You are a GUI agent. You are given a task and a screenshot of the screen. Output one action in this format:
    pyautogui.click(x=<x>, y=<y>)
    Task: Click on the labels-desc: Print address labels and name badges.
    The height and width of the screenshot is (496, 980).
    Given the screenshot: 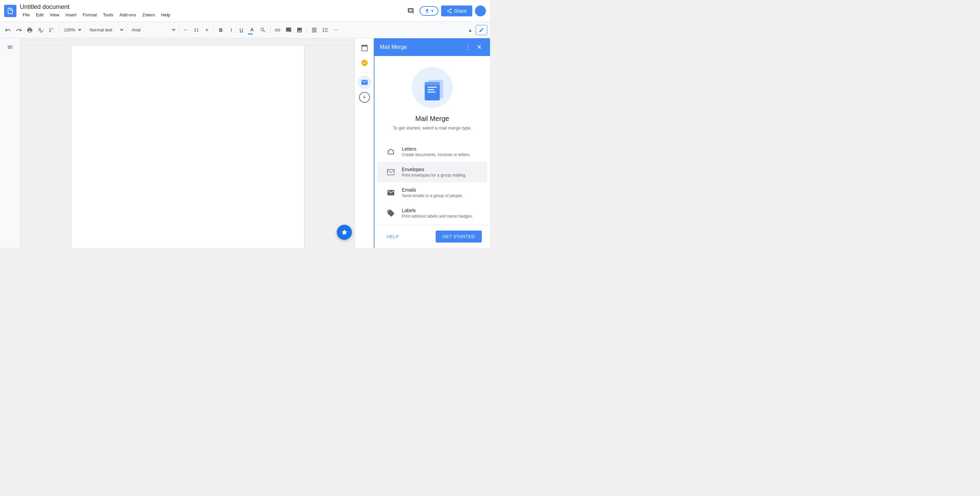 What is the action you would take?
    pyautogui.click(x=441, y=216)
    